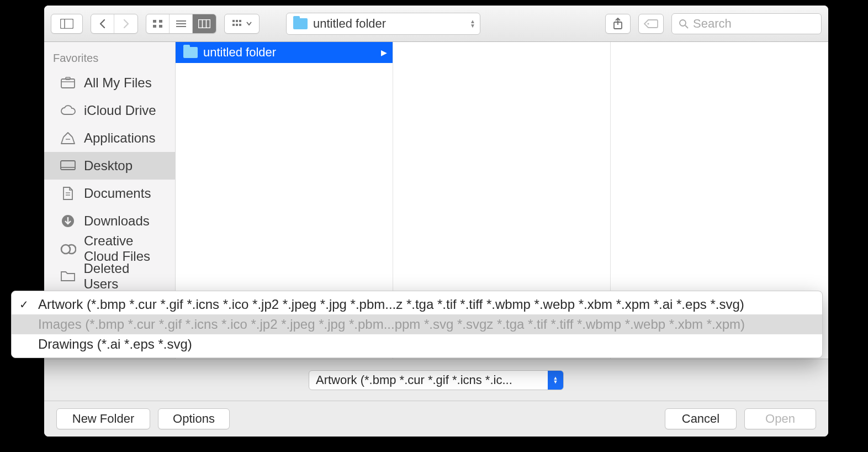  I want to click on downloads-icon, so click(68, 221).